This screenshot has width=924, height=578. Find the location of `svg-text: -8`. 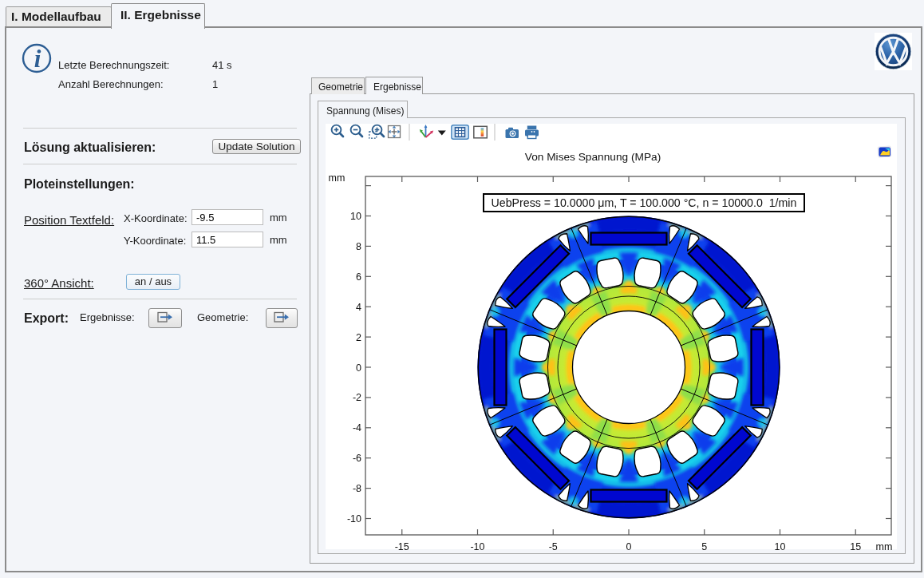

svg-text: -8 is located at coordinates (357, 489).